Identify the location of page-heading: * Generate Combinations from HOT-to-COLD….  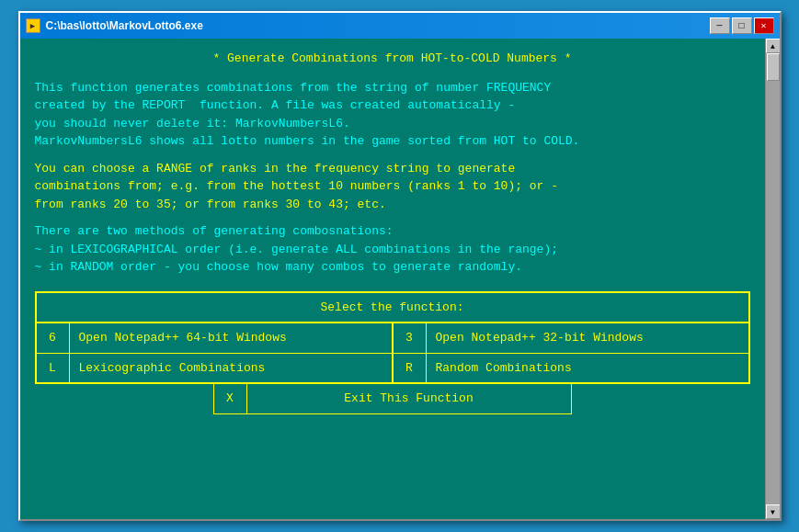
(393, 59).